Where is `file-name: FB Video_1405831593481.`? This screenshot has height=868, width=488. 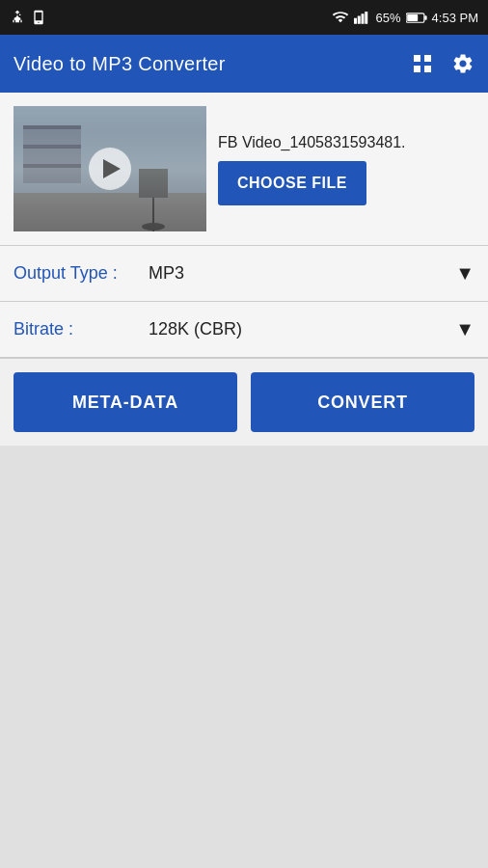 file-name: FB Video_1405831593481. is located at coordinates (346, 143).